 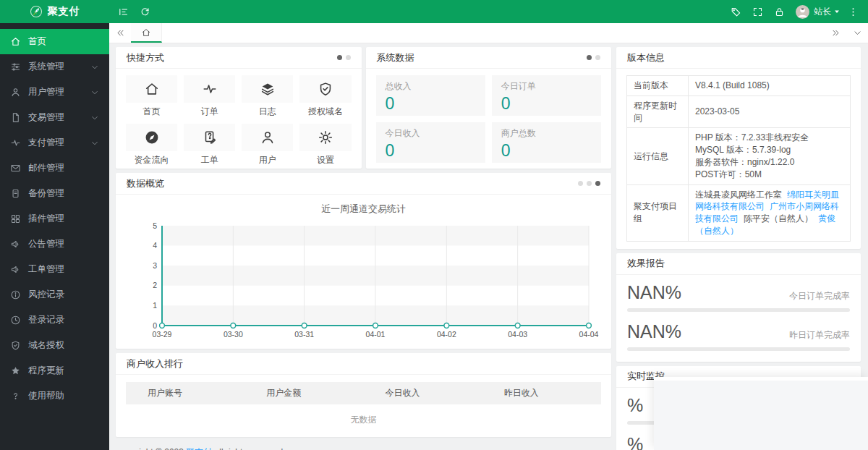 What do you see at coordinates (210, 161) in the screenshot?
I see `shortcut-label: 工单` at bounding box center [210, 161].